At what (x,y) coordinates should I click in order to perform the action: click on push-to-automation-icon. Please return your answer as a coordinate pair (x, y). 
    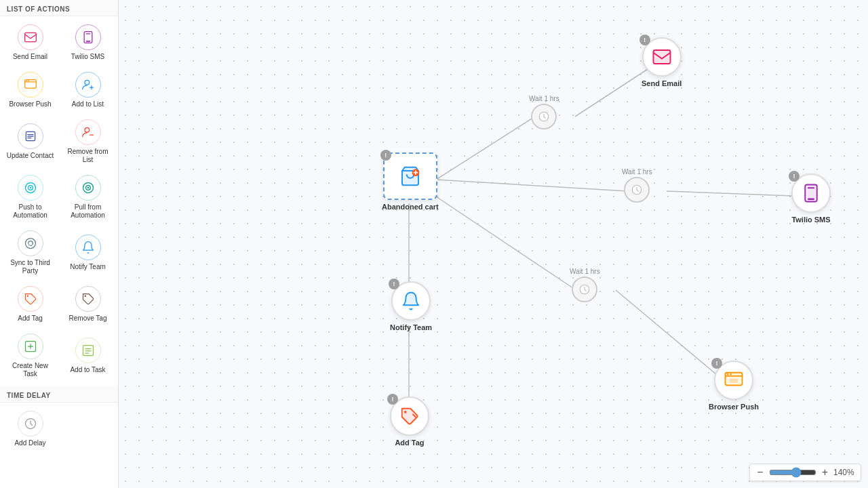
    Looking at the image, I should click on (31, 188).